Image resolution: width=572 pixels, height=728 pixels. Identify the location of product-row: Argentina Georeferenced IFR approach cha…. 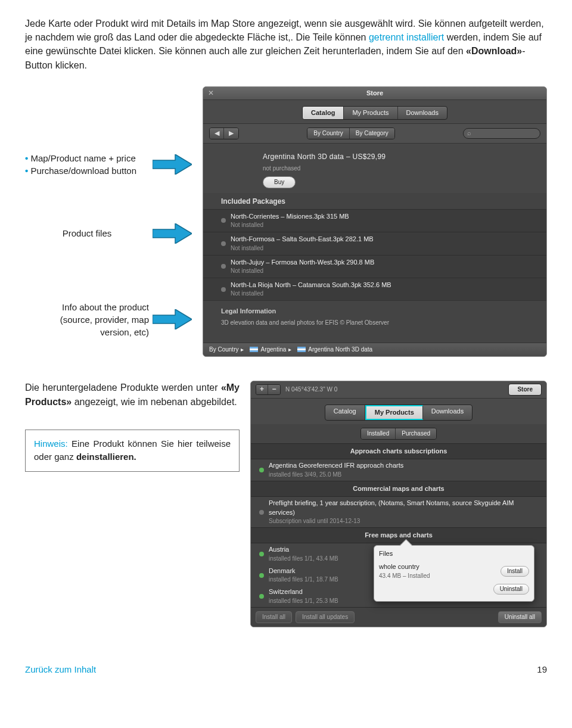
(399, 469).